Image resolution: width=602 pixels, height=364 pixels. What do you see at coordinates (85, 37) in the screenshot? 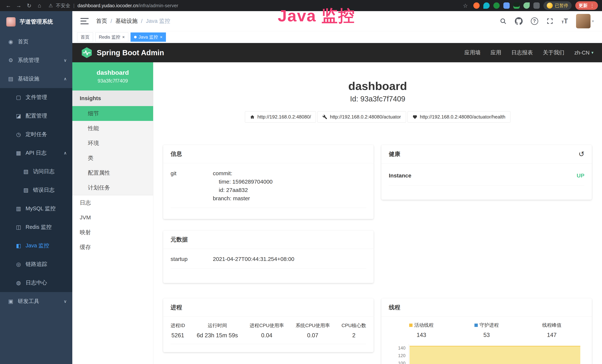
I see `tab-home: 首页` at bounding box center [85, 37].